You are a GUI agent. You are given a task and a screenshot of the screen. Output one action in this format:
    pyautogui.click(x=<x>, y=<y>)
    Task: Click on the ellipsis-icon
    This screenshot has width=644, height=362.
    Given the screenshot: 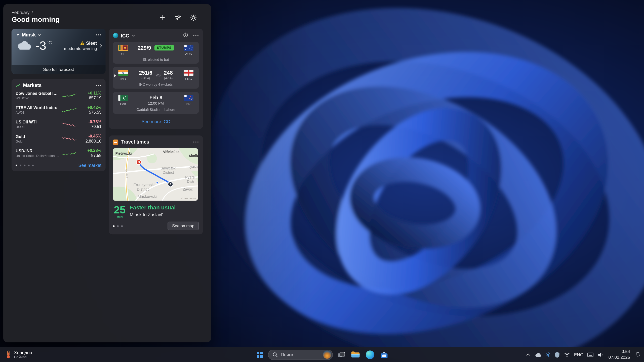 What is the action you would take?
    pyautogui.click(x=196, y=36)
    